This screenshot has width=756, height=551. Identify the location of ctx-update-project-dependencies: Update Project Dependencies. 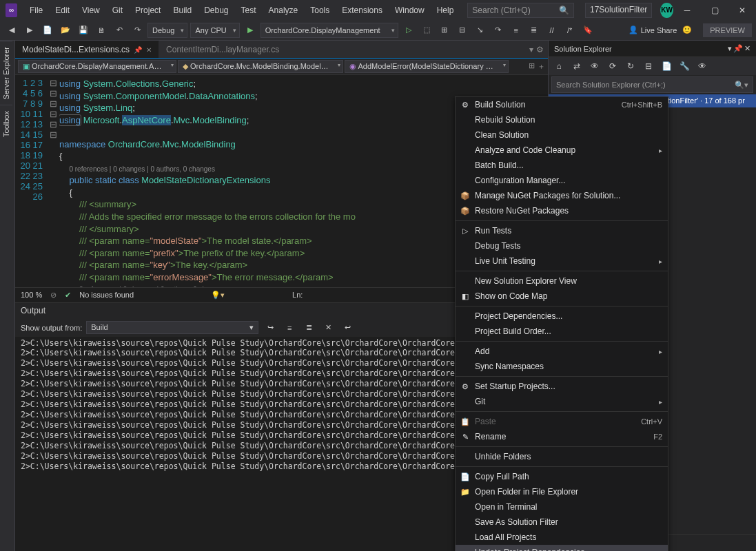
(562, 548).